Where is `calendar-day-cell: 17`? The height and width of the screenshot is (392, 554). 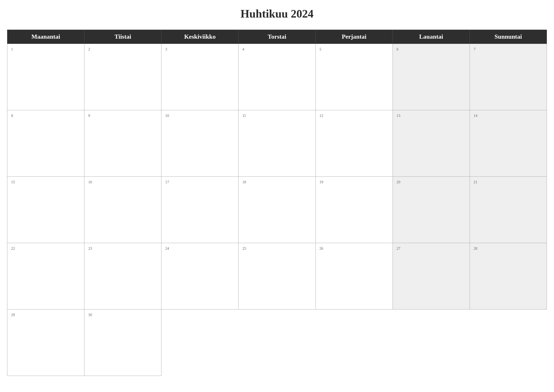 calendar-day-cell: 17 is located at coordinates (200, 210).